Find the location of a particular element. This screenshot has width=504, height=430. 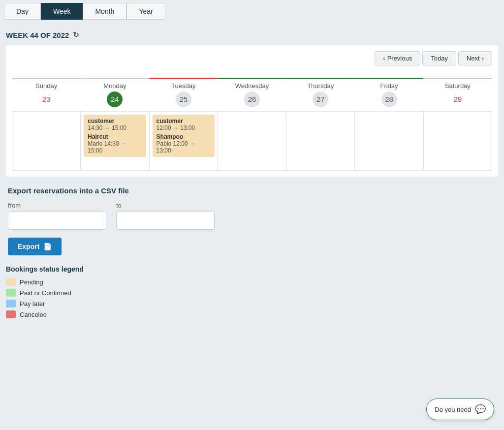

tab-month: Month is located at coordinates (104, 11).